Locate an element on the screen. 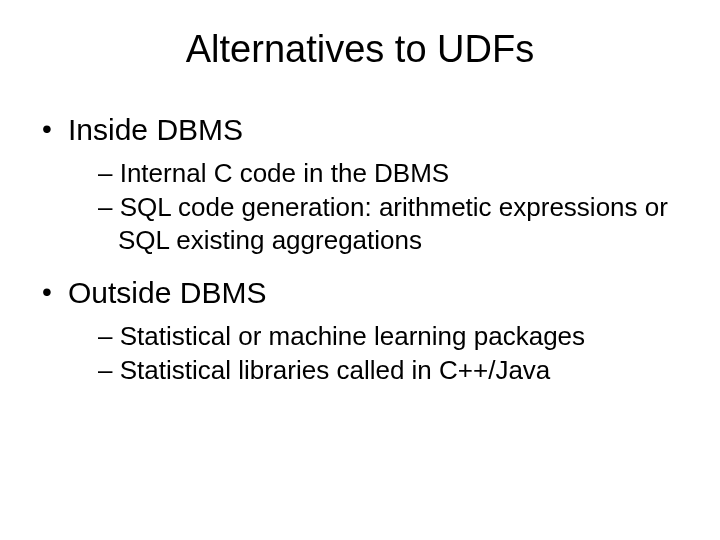  bullet-text: Inside DBMS is located at coordinates (156, 130).